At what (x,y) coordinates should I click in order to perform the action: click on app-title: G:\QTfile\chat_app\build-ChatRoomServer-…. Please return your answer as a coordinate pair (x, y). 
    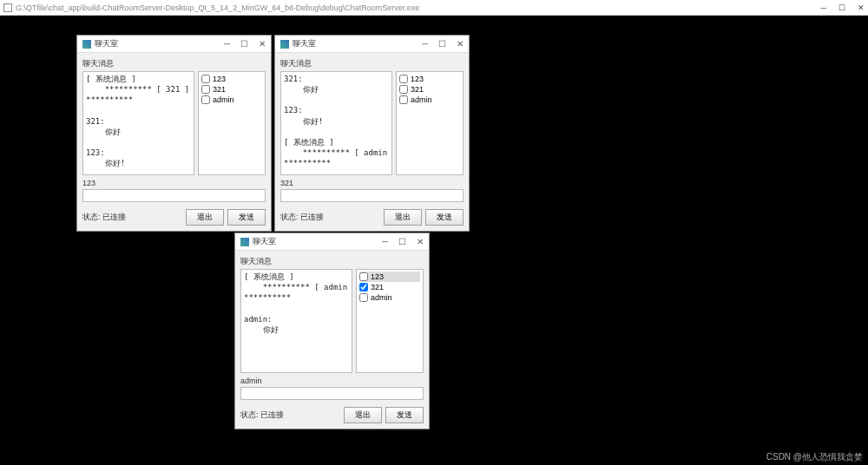
    Looking at the image, I should click on (418, 8).